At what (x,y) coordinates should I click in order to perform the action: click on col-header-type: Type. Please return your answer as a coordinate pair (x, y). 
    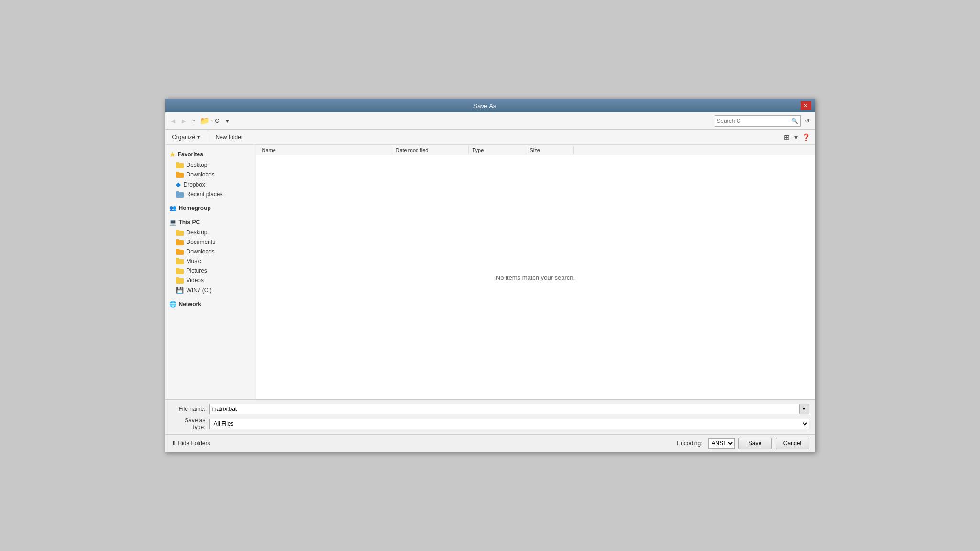
    Looking at the image, I should click on (497, 150).